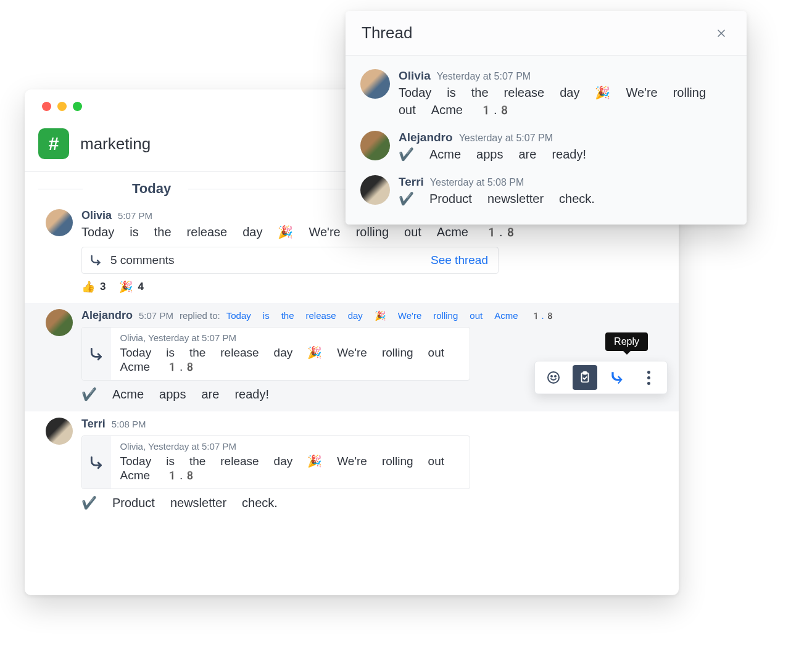 The image size is (812, 660). Describe the element at coordinates (88, 286) in the screenshot. I see `thumbs-up-icon: 👍` at that location.